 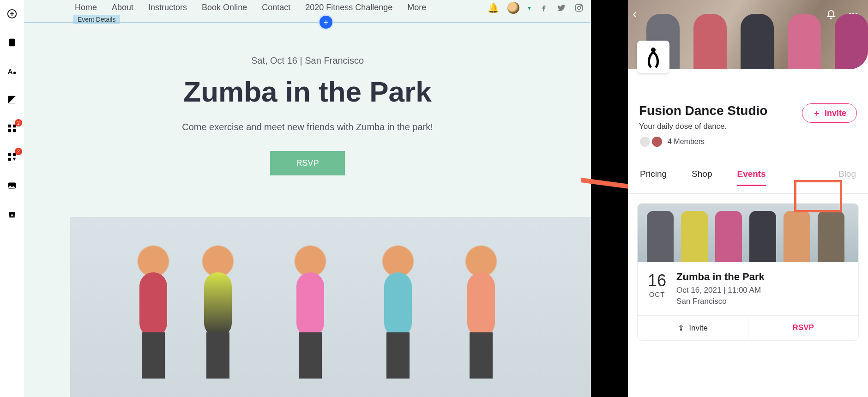 What do you see at coordinates (307, 61) in the screenshot?
I see `event-date-location: Sat, Oct 16 | San Francisco` at bounding box center [307, 61].